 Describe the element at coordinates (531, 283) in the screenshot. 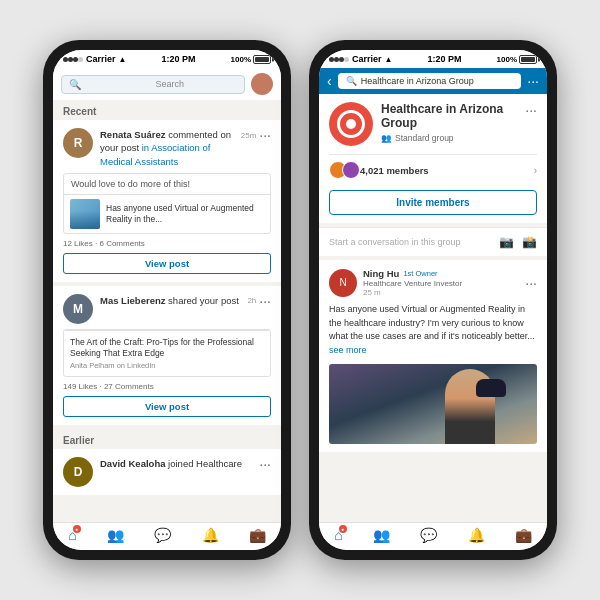

I see `post-more-btn: ···` at that location.